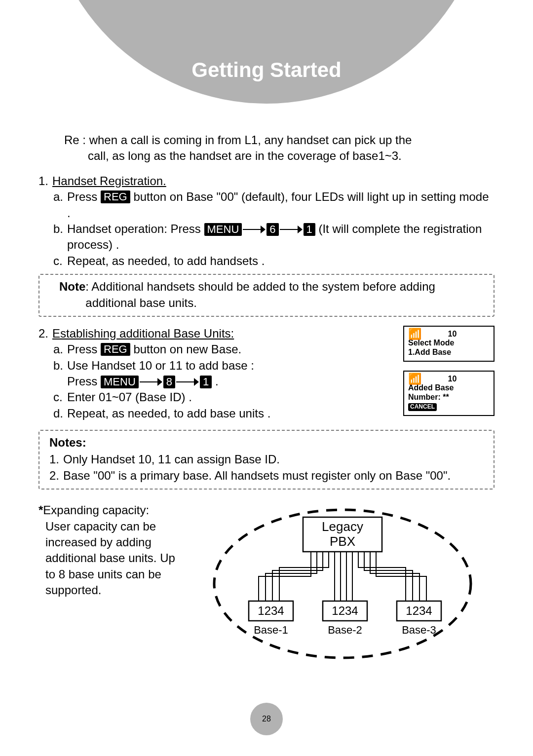 The image size is (533, 756). Describe the element at coordinates (77, 140) in the screenshot. I see `intro-re-label: Re :` at that location.